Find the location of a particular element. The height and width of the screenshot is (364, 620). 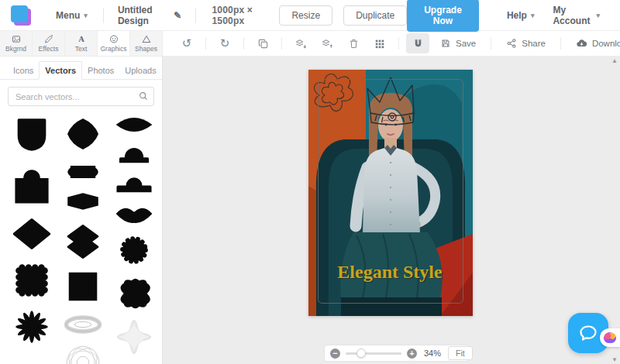

dome-bar-icon is located at coordinates (134, 184).